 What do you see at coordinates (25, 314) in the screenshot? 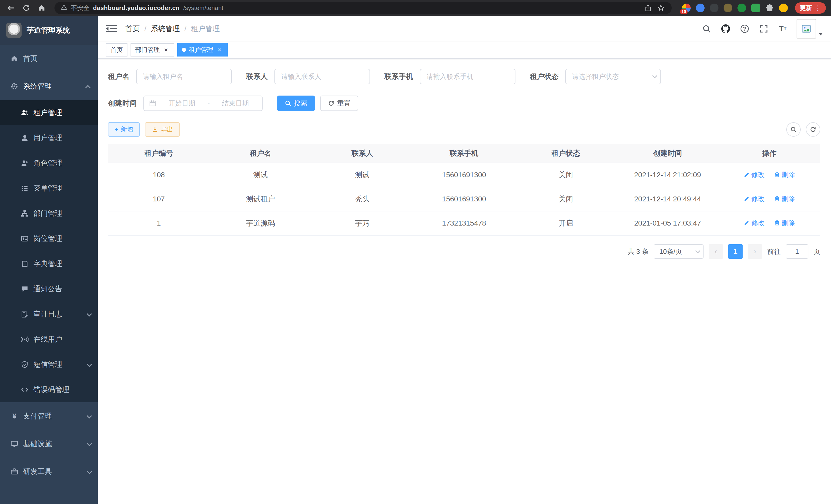
I see `audit-doc-icon` at bounding box center [25, 314].